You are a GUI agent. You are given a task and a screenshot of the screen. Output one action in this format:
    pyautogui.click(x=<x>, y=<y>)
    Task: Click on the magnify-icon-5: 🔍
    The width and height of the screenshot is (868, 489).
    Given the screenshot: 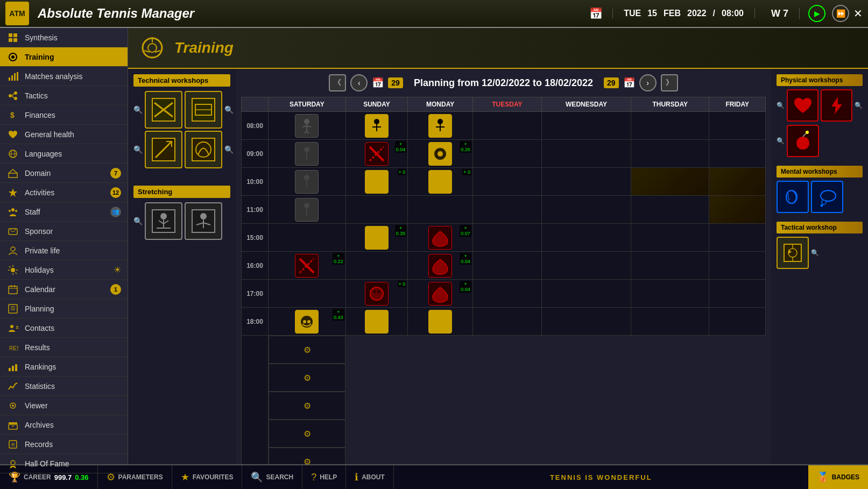 What is the action you would take?
    pyautogui.click(x=138, y=150)
    